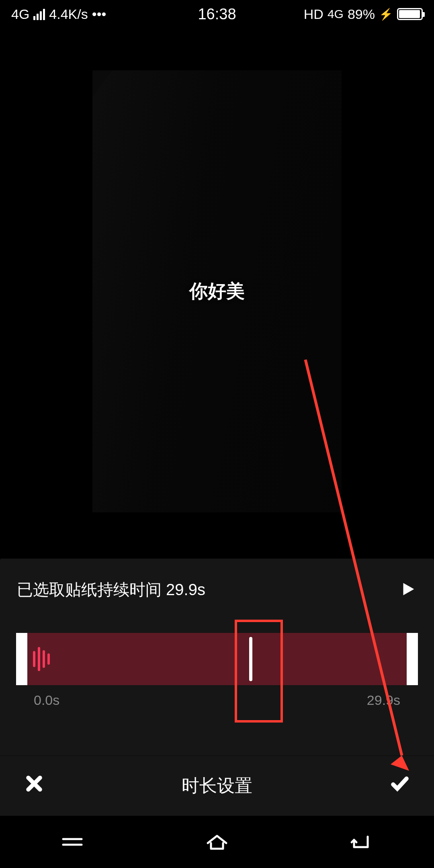 This screenshot has width=434, height=868. Describe the element at coordinates (217, 14) in the screenshot. I see `status-bar: 4G 4.4K/s ••• 16:38 HD 4G 89% ⚡` at that location.